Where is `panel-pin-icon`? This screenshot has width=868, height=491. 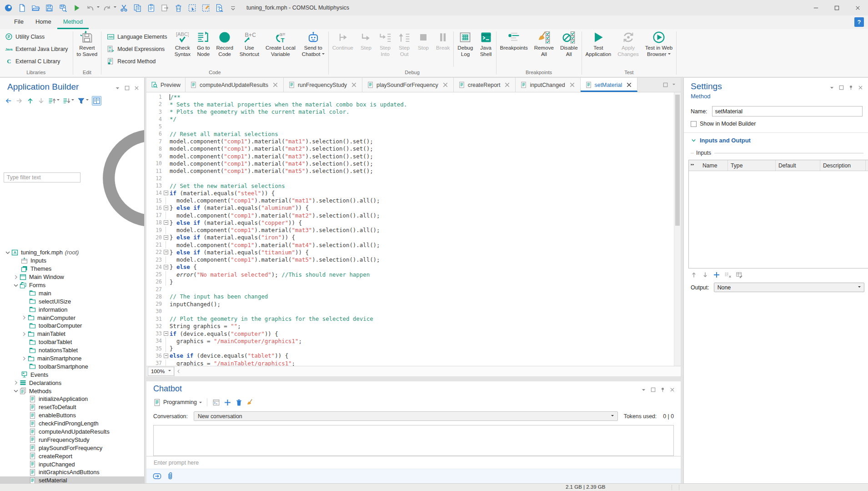
panel-pin-icon is located at coordinates (851, 87).